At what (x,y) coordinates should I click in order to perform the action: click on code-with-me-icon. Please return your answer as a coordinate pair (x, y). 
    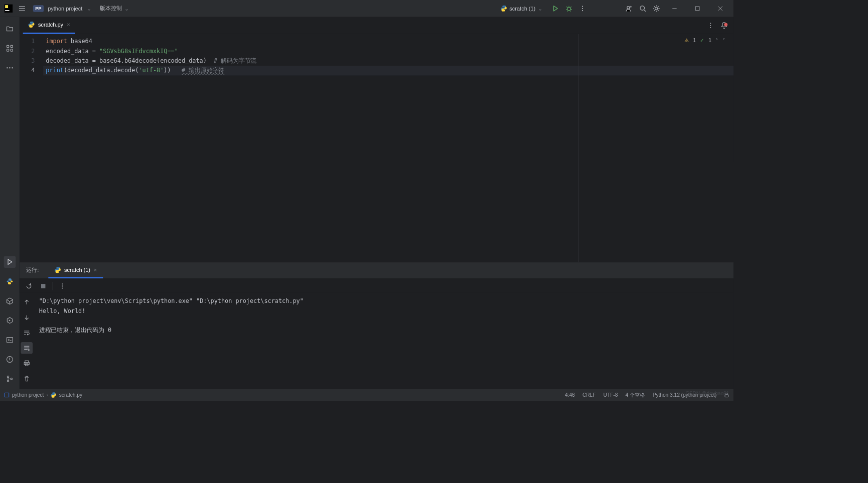
    Looking at the image, I should click on (629, 9).